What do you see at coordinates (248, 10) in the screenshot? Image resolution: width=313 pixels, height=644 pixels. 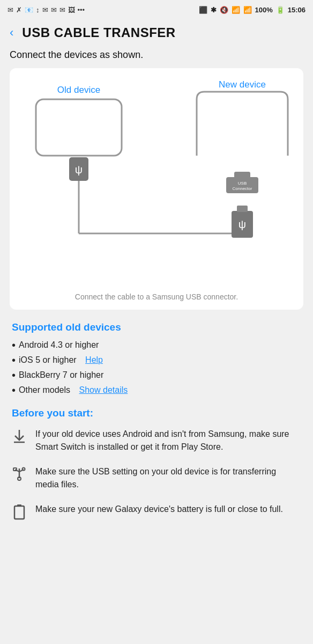 I see `signal-icon: 📶` at bounding box center [248, 10].